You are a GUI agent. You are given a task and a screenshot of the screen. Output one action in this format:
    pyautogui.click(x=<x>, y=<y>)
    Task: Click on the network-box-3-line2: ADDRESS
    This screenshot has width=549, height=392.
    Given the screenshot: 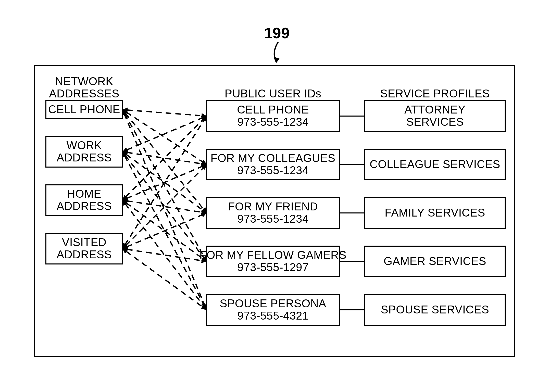 What is the action you would take?
    pyautogui.click(x=84, y=255)
    